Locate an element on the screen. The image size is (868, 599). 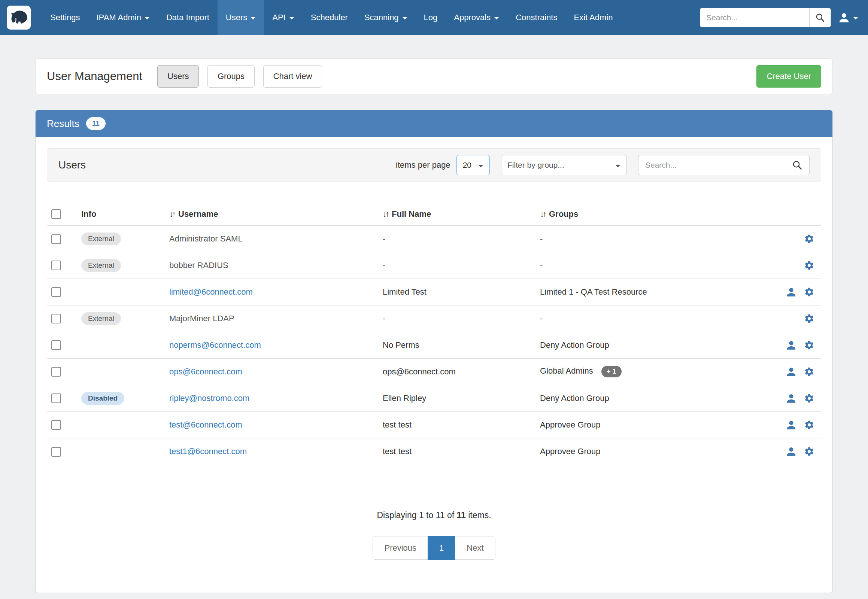
nav-item-constraints: Constraints is located at coordinates (536, 17).